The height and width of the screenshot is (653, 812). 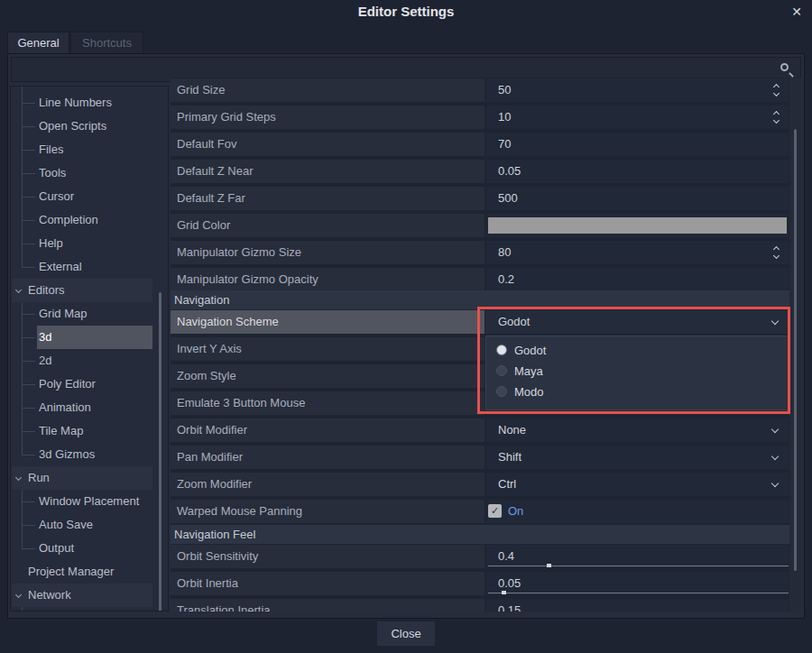 What do you see at coordinates (637, 584) in the screenshot?
I see `orbit-inertia-slider: 0.05` at bounding box center [637, 584].